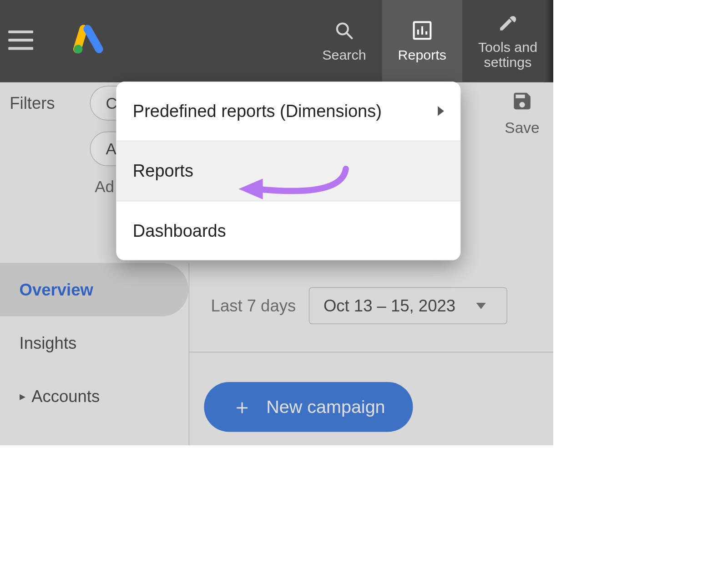  Describe the element at coordinates (254, 306) in the screenshot. I see `date-range-label: Last 7 days` at that location.